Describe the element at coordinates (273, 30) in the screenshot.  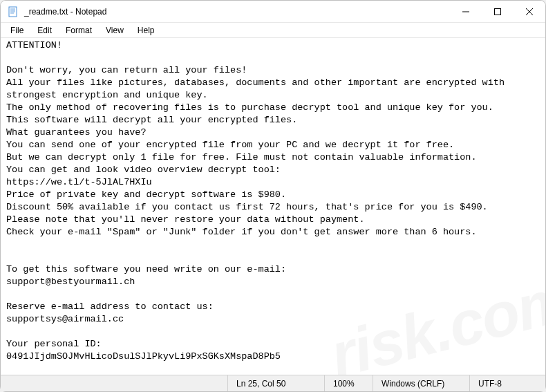
I see `menubar: File Edit Format View Help` at that location.